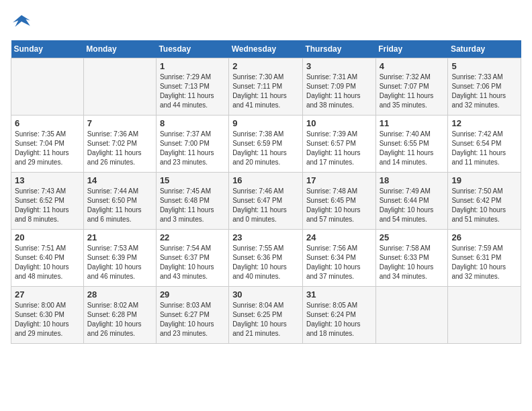  I want to click on day-number: 8, so click(192, 124).